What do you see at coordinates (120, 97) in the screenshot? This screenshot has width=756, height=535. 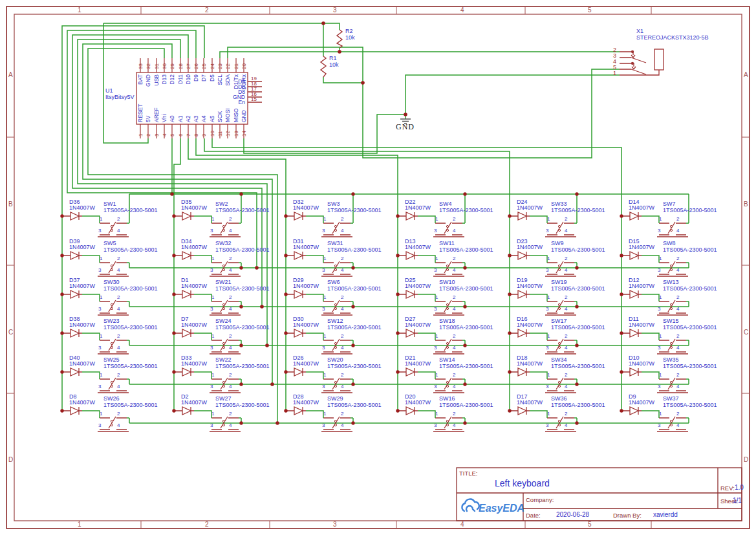 I see `mcu-value: ItsyBitsy5V` at bounding box center [120, 97].